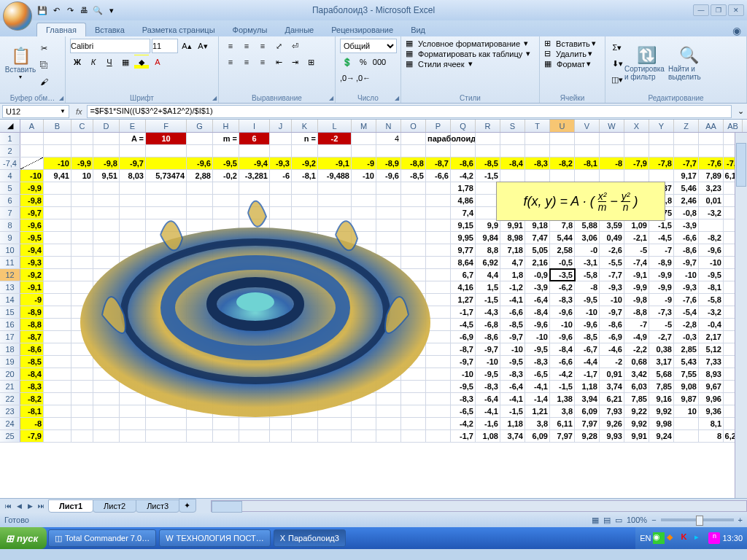 This screenshot has height=560, width=747. What do you see at coordinates (607, 521) in the screenshot?
I see `view-layout-icon: ▤` at bounding box center [607, 521].